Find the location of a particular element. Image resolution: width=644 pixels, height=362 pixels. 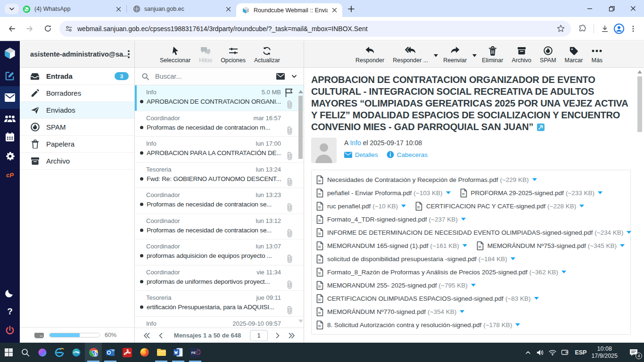

attachment-name: solicitud de disponibilidad presupuestar… is located at coordinates (402, 259).